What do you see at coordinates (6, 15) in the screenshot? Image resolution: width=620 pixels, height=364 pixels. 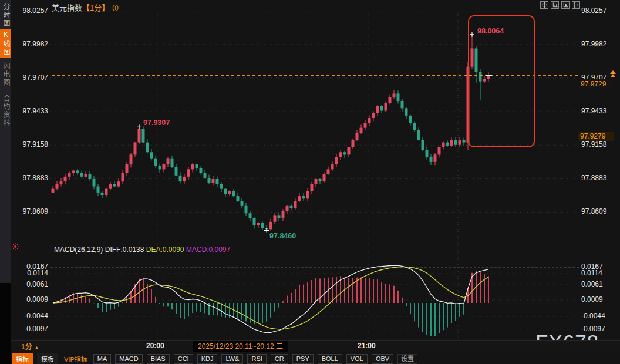 I see `sidebar-item-0: 分时图` at bounding box center [6, 15].